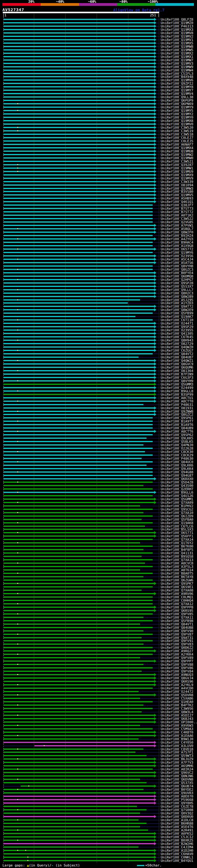  What do you see at coordinates (177, 513) in the screenshot?
I see `hit-label: UniRef100_Q7XA10` at bounding box center [177, 513].